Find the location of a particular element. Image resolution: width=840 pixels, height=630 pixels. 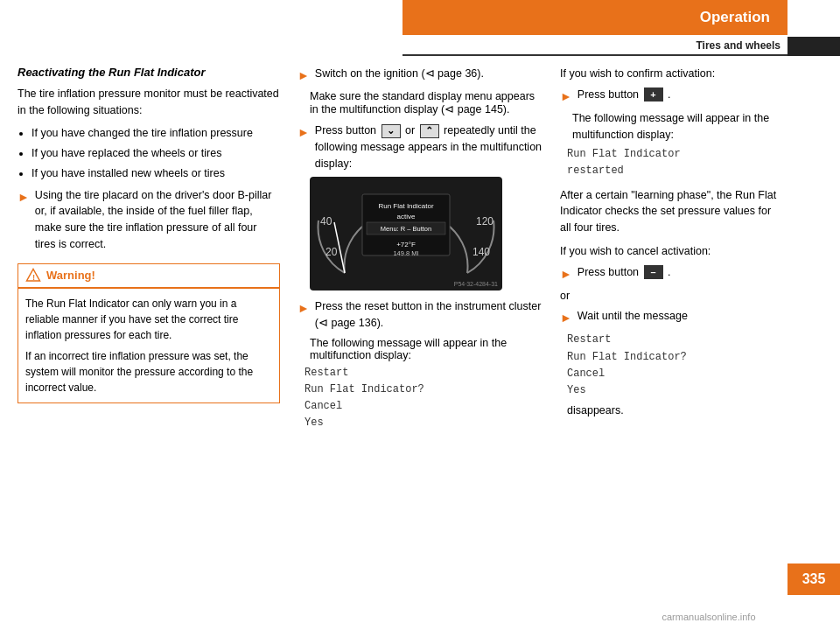

right-step1-text: Press button + . is located at coordinates (625, 96).